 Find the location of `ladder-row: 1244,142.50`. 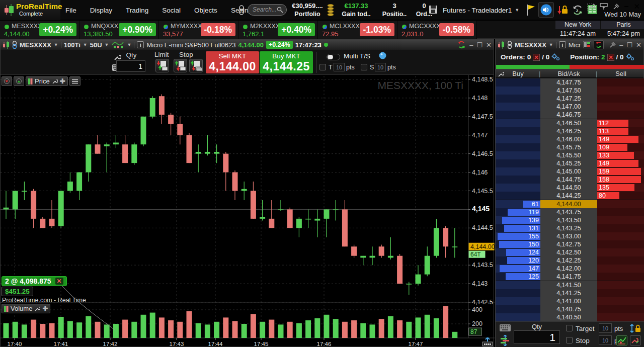

ladder-row: 1244,142.50 is located at coordinates (570, 252).